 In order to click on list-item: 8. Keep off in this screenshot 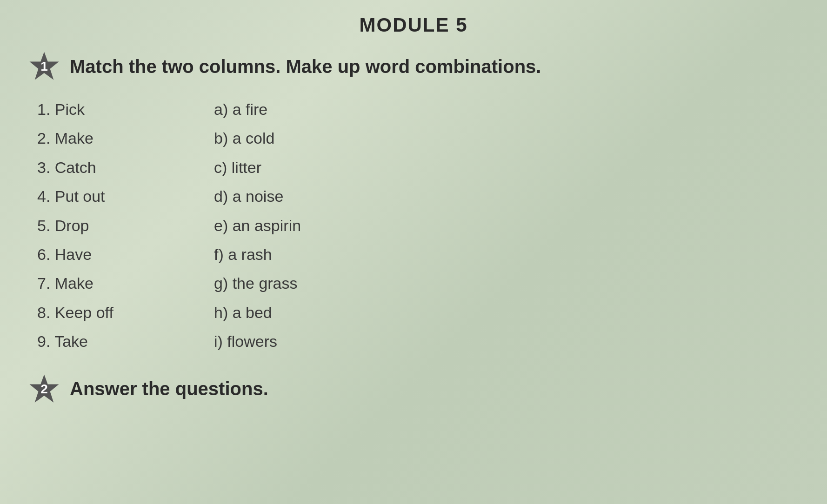, I will do `click(126, 312)`.